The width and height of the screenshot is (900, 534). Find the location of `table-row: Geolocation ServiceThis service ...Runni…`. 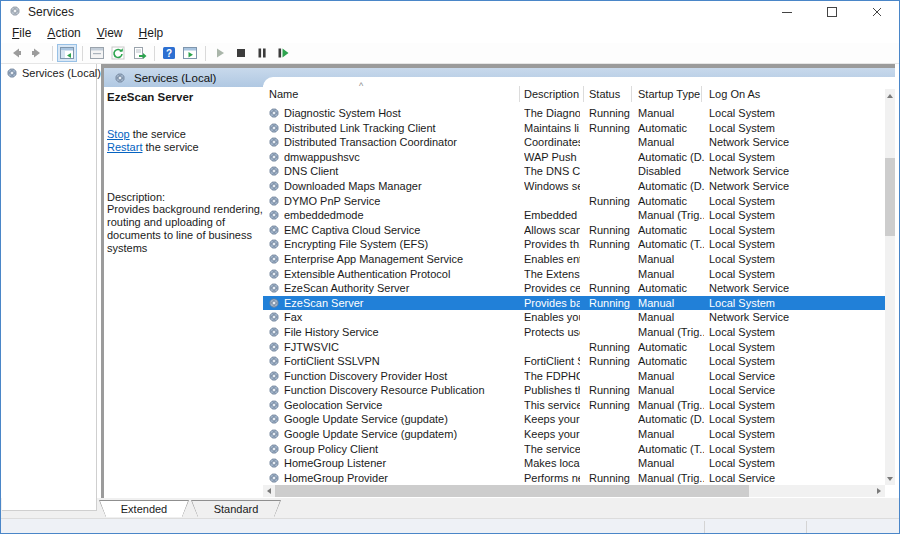

table-row: Geolocation ServiceThis service ...Runni… is located at coordinates (574, 406).